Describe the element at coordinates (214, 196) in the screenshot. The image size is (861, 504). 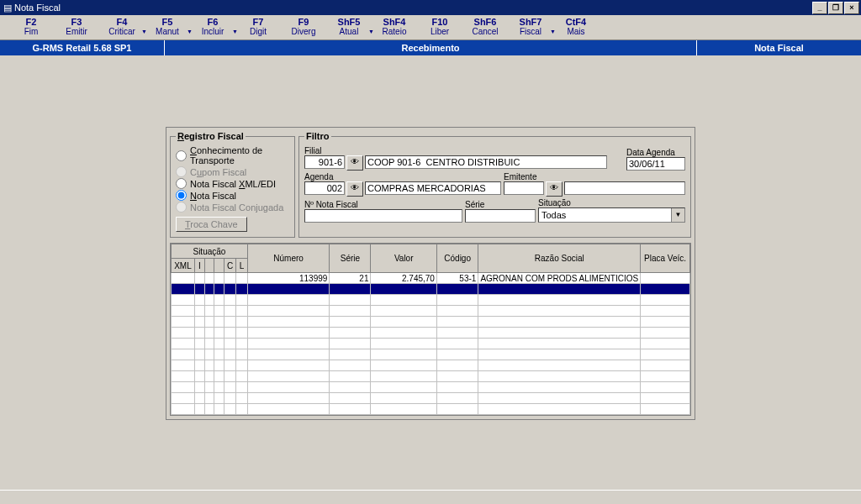
I see `registro-label-3: Nota Fiscal` at that location.